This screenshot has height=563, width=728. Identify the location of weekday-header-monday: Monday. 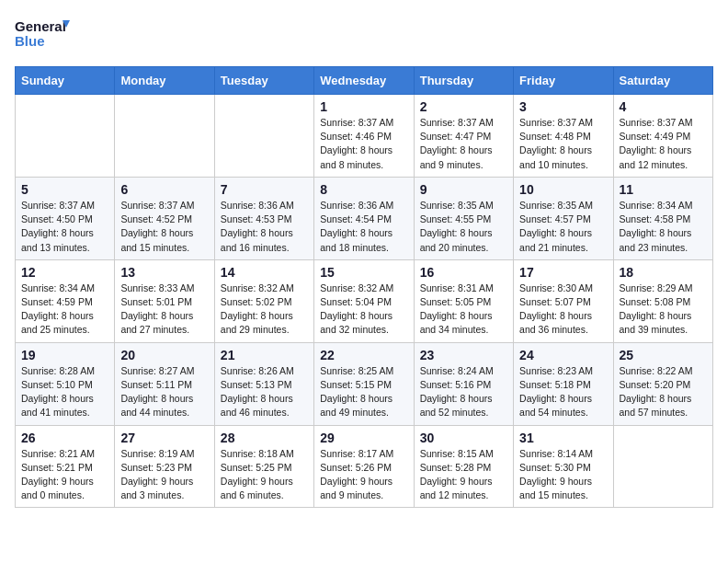
(165, 81).